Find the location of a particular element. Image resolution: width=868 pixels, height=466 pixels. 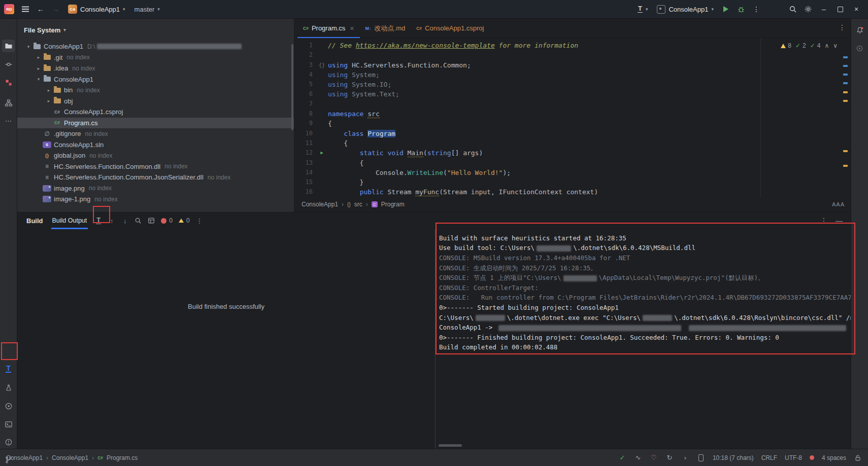

forward-button: → is located at coordinates (56, 9).